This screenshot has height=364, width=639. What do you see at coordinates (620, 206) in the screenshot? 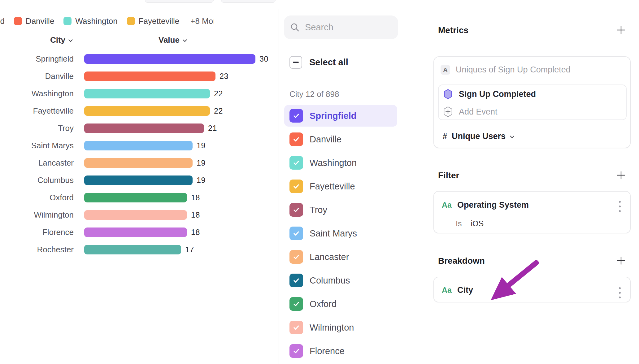
I see `filter-kebab-menu-icon` at bounding box center [620, 206].